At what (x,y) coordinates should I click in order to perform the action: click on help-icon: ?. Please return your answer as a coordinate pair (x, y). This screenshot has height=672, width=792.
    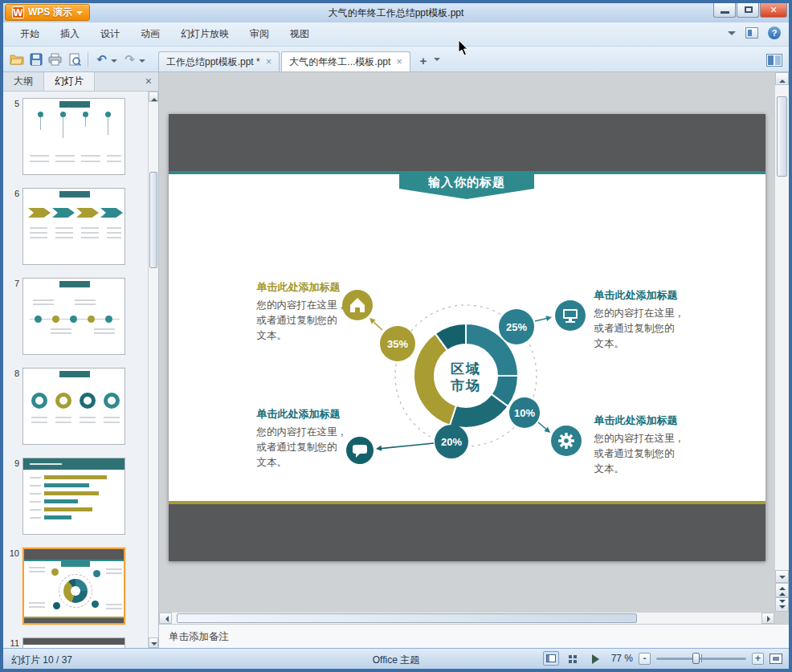
    Looking at the image, I should click on (774, 33).